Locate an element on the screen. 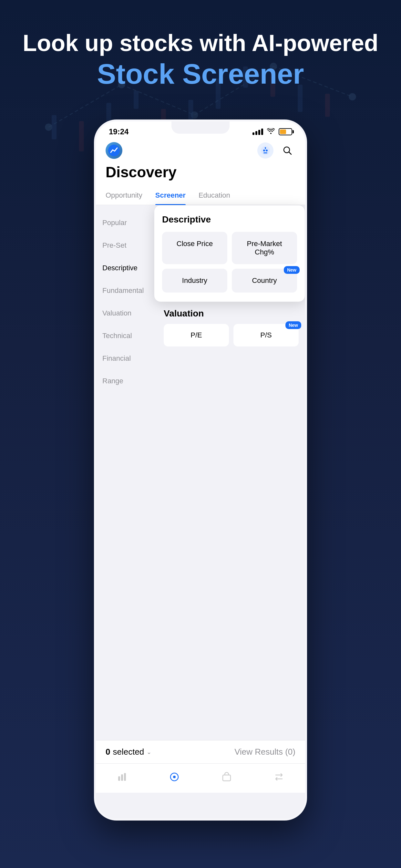  chevron-down-icon: ⌄ is located at coordinates (149, 752).